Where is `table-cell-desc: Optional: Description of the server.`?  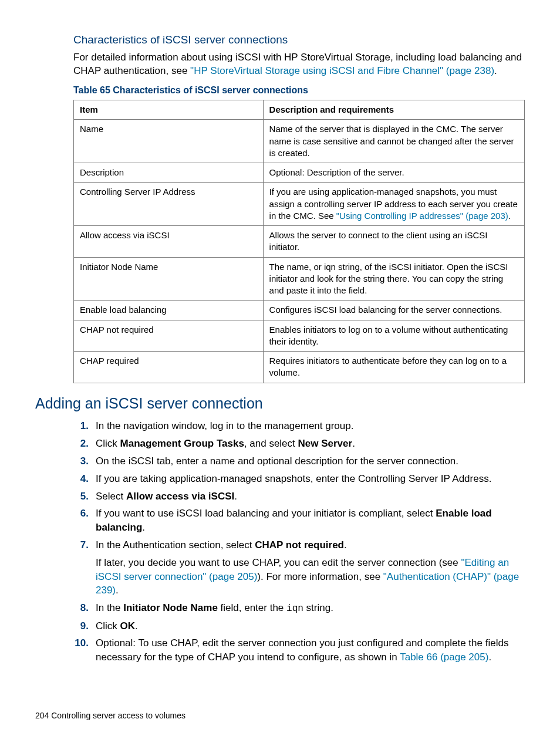 table-cell-desc: Optional: Description of the server. is located at coordinates (393, 173).